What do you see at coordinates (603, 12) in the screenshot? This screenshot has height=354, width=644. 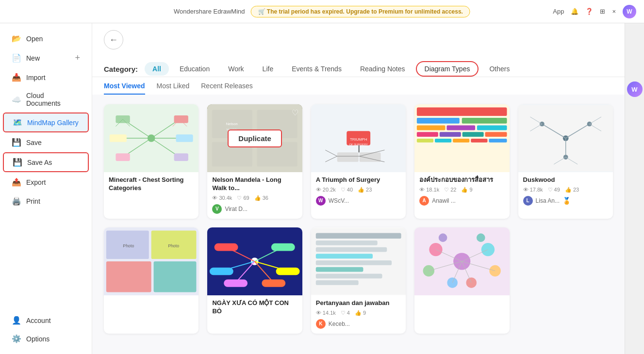 I see `grid-icon: ⊞` at bounding box center [603, 12].